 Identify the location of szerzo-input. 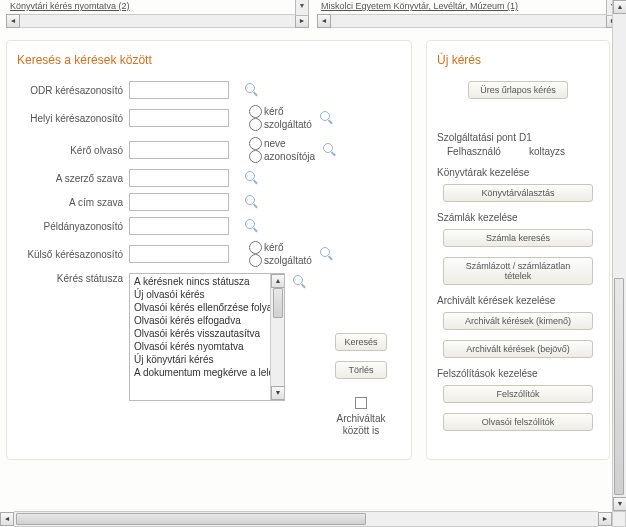
(179, 178).